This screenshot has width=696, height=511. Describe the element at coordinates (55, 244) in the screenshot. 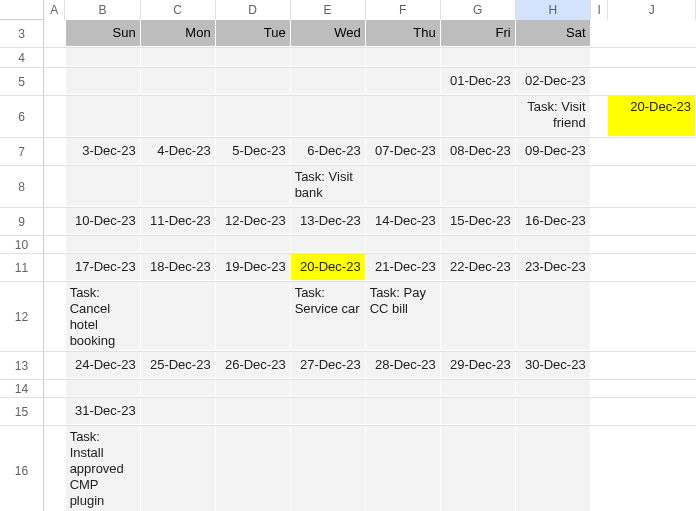

I see `cell-A10` at that location.